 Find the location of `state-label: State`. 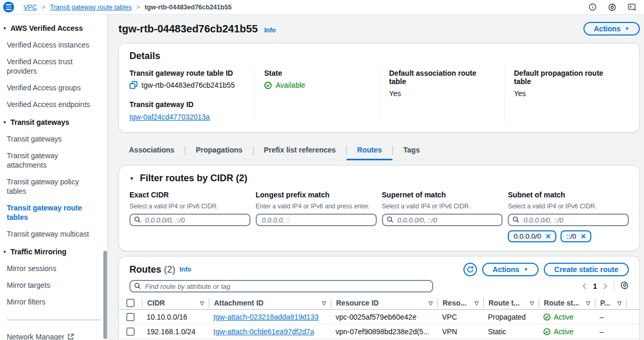

state-label: State is located at coordinates (317, 73).